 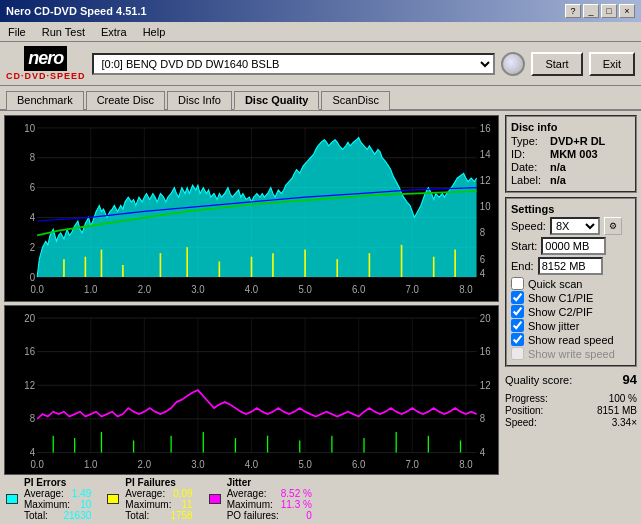 What do you see at coordinates (37, 465) in the screenshot?
I see `svg-text: 0.0` at bounding box center [37, 465].